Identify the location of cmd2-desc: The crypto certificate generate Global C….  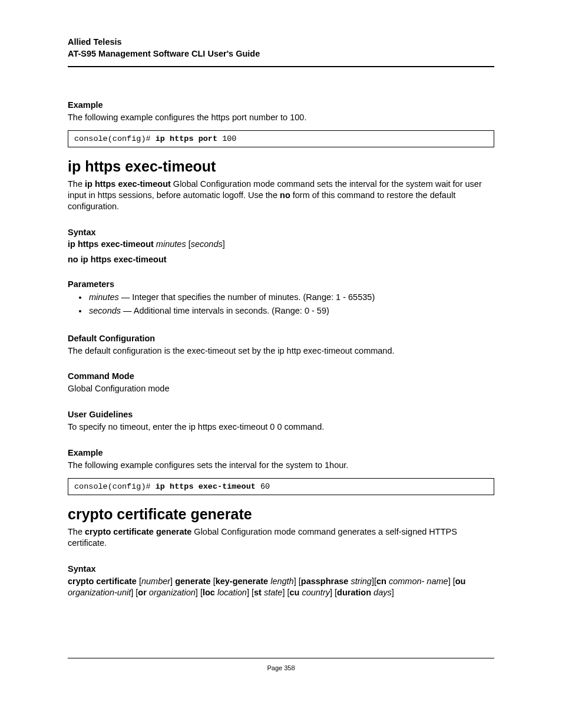
(281, 538).